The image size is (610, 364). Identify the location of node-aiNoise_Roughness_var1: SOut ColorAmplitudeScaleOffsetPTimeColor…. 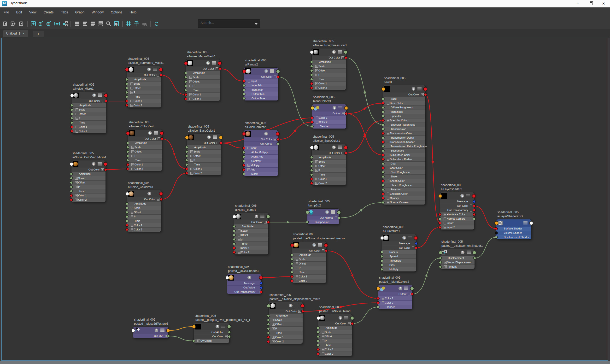
(329, 69).